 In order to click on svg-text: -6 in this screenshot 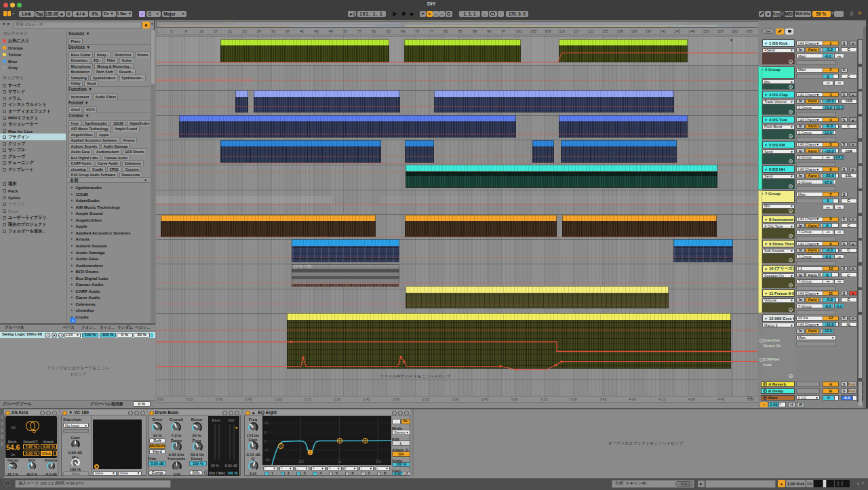, I will do `click(266, 450)`.